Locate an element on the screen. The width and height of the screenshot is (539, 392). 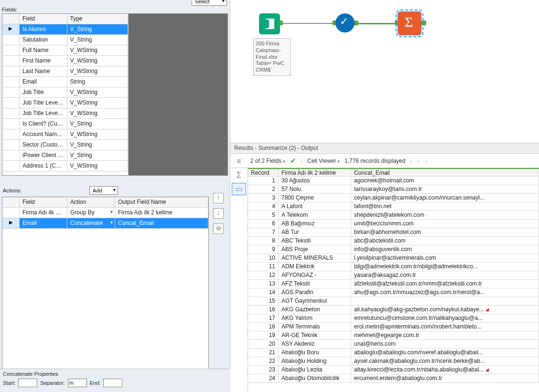
move-up-button: ↑ is located at coordinates (218, 198).